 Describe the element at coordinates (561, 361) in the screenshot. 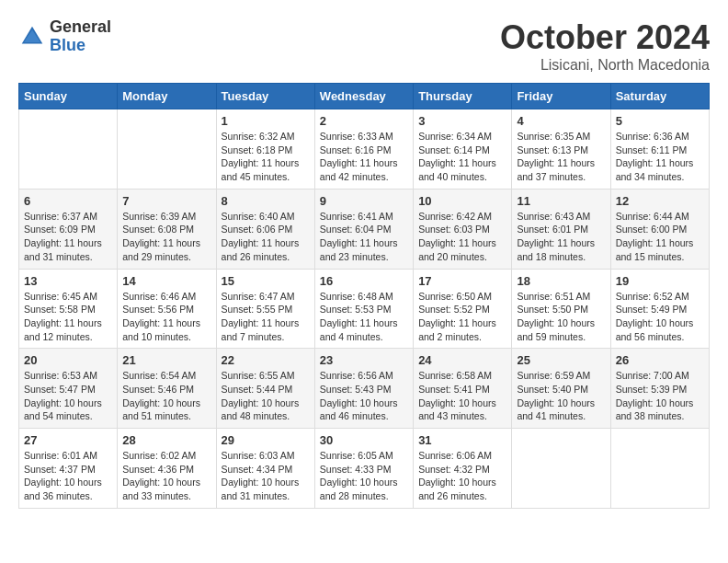

I see `day-number: 25` at that location.